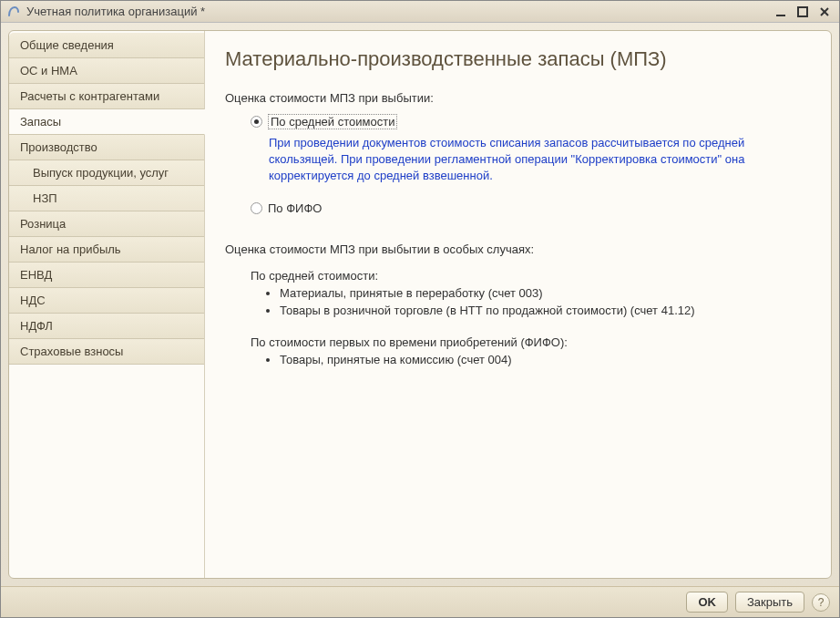 Image resolution: width=840 pixels, height=618 pixels. Describe the element at coordinates (770, 602) in the screenshot. I see `close-form-button: Закрыть` at that location.